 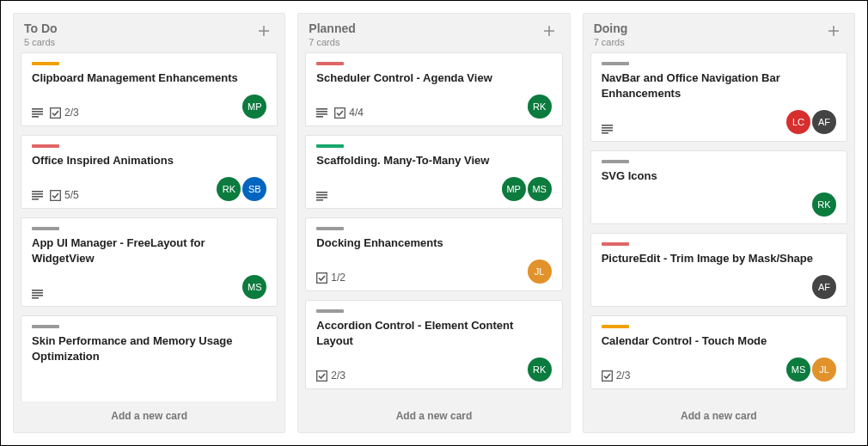 I want to click on card: Office Inspired Animations5/5RKSB, so click(x=150, y=172).